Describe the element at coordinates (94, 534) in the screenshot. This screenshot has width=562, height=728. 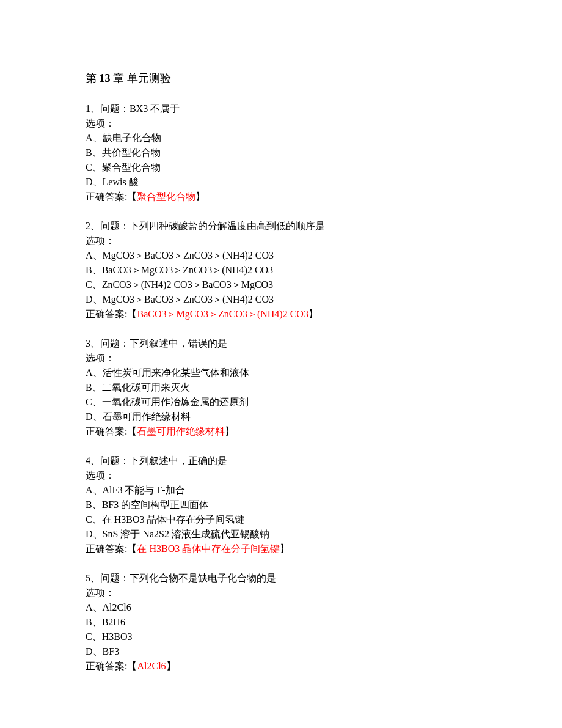
I see `q4-d-1: D、` at that location.